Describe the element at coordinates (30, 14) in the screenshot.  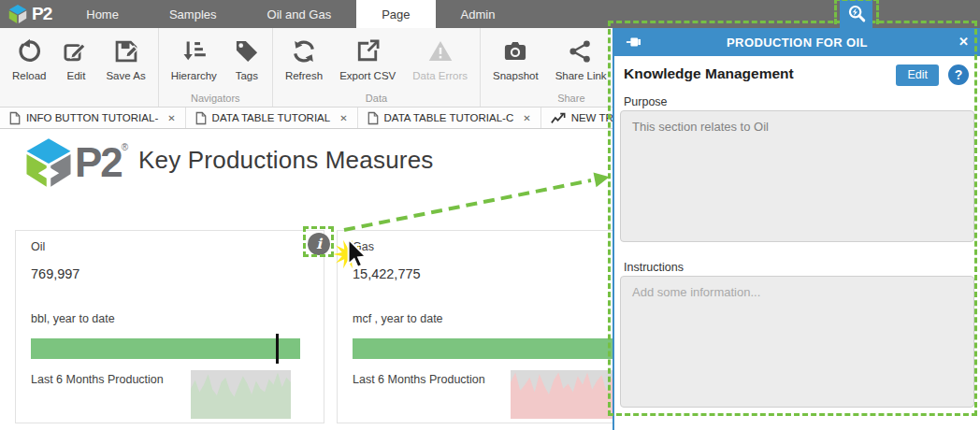
I see `p2-logo: P2` at that location.